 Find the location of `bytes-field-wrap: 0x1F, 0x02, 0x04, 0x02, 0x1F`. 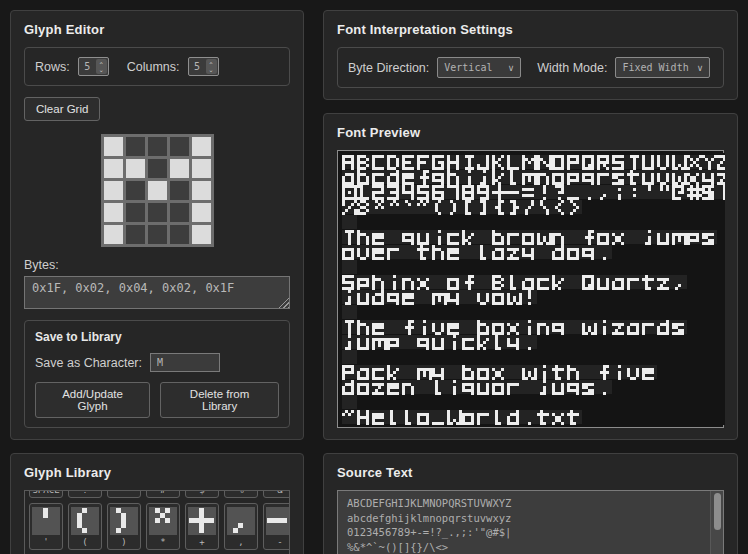

bytes-field-wrap: 0x1F, 0x02, 0x04, 0x02, 0x1F is located at coordinates (157, 292).